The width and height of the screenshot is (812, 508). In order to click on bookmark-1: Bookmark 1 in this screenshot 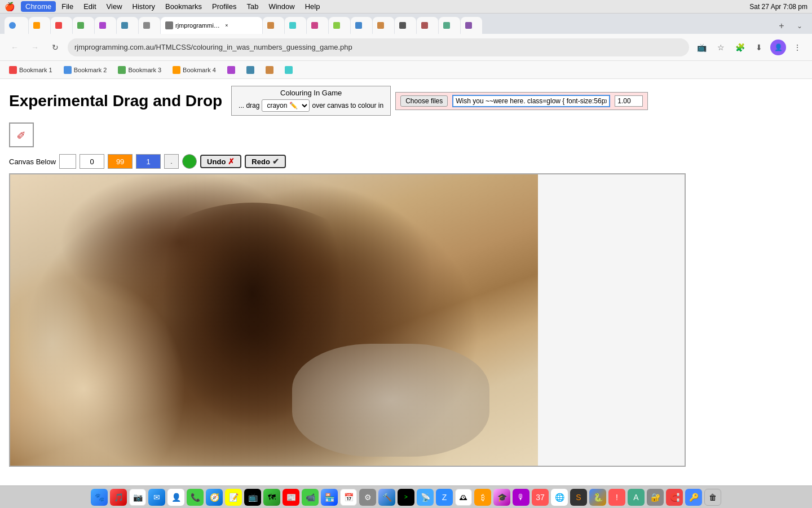, I will do `click(30, 70)`.